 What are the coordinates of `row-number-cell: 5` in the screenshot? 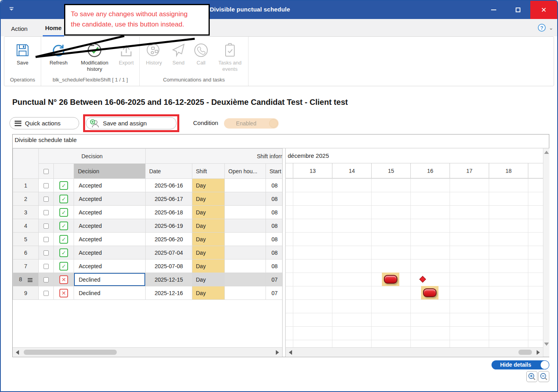 It's located at (26, 239).